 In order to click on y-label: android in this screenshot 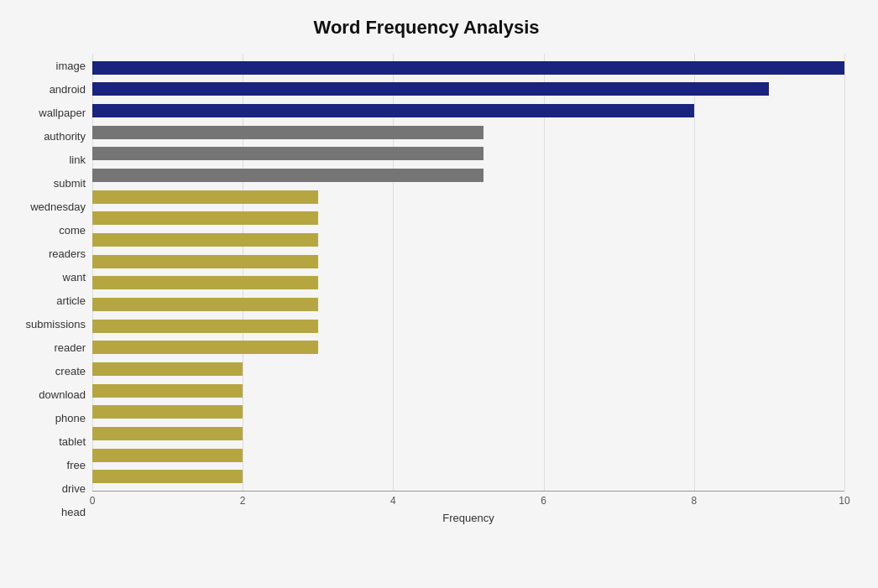, I will do `click(47, 89)`.